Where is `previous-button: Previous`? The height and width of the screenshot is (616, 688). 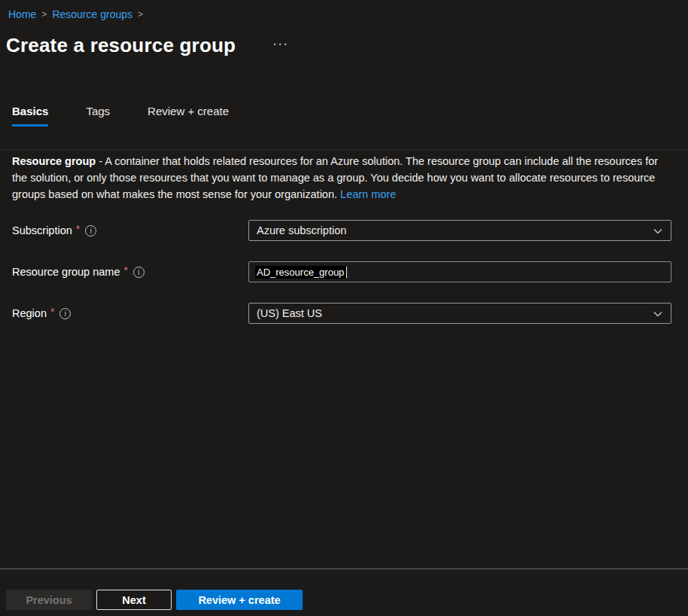
previous-button: Previous is located at coordinates (49, 599).